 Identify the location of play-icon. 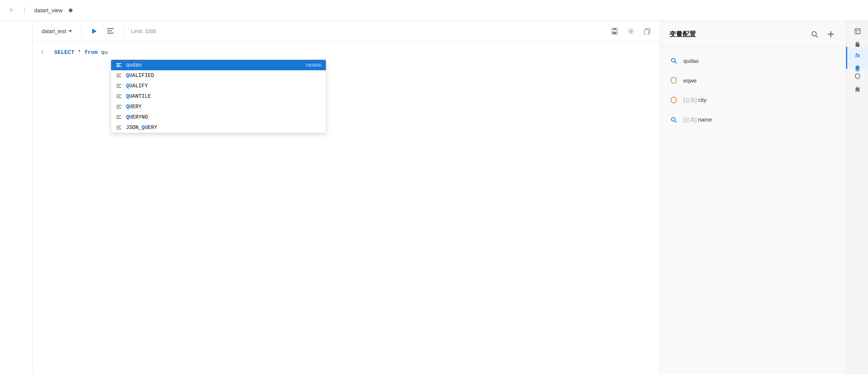
(94, 31).